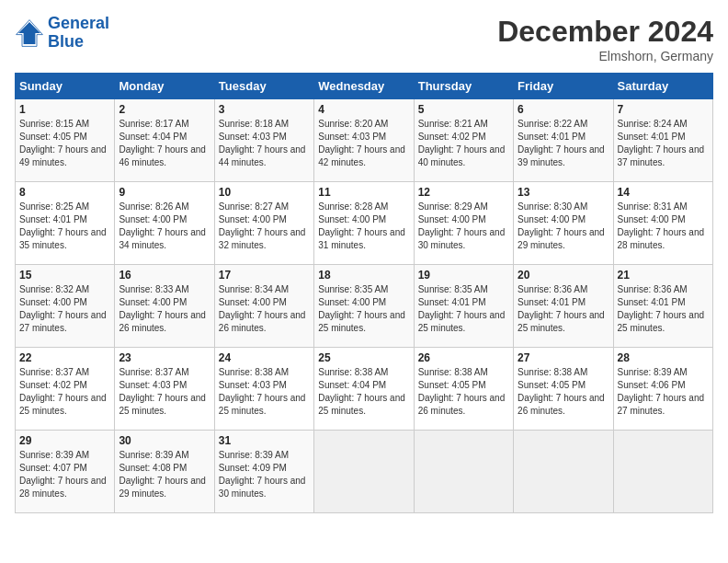 The image size is (728, 563). I want to click on day-cell-19: 19Sunrise: 8:35 AMSunset: 4:01 PMDayligh…, so click(463, 306).